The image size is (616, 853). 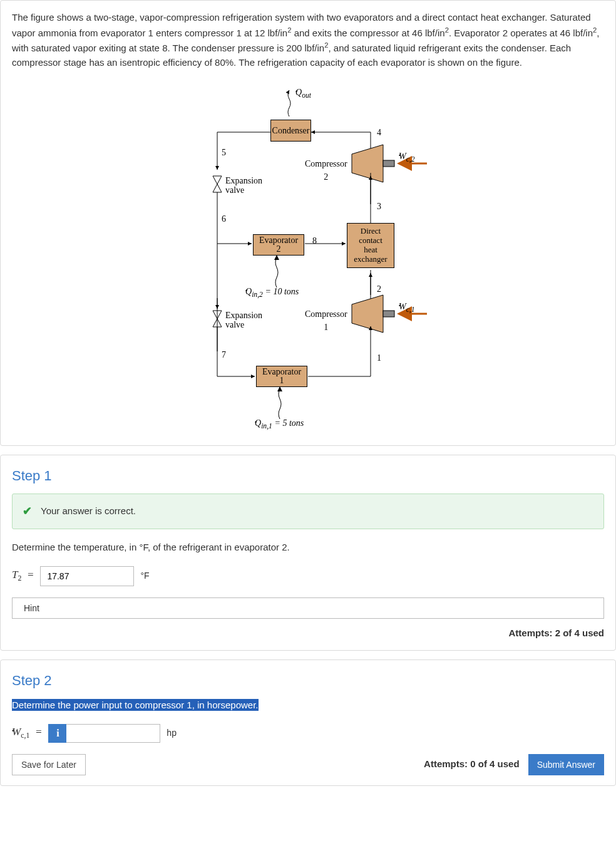 What do you see at coordinates (247, 321) in the screenshot?
I see `exp-valve-2: Expansionvalve` at bounding box center [247, 321].